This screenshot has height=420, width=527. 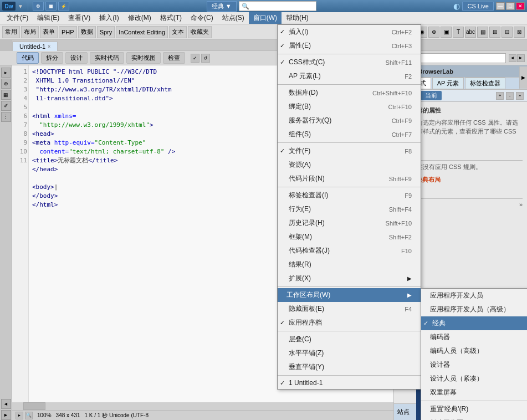 What do you see at coordinates (6, 84) in the screenshot?
I see `left-icon-2: ⊕` at bounding box center [6, 84].